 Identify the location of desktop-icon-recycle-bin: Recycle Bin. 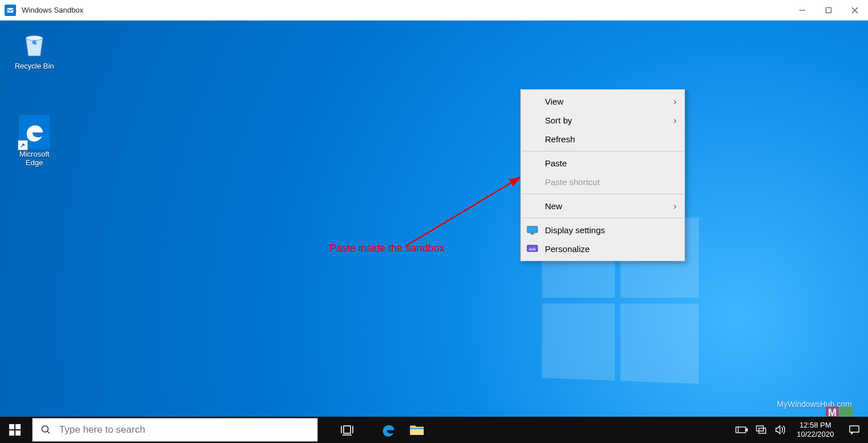
(34, 49).